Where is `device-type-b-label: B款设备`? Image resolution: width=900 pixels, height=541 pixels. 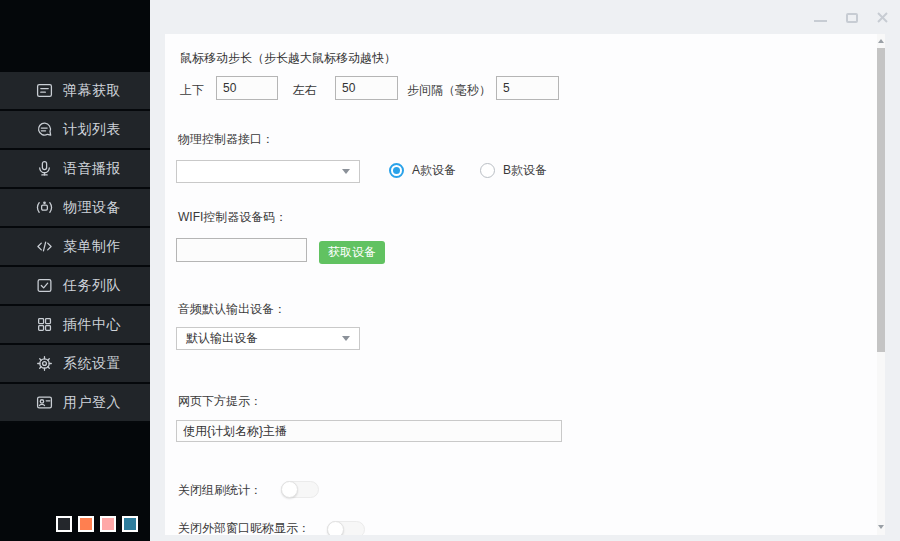 device-type-b-label: B款设备 is located at coordinates (525, 170).